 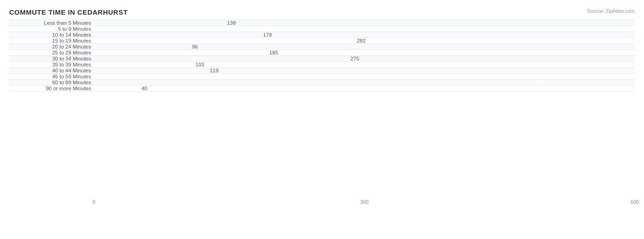 I want to click on bar-label: 30 to 34 Minutes, so click(x=51, y=59).